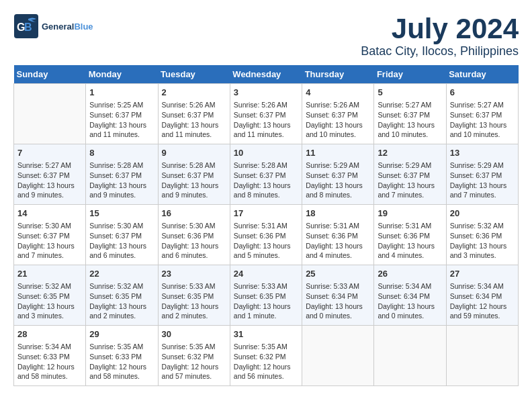  Describe the element at coordinates (122, 175) in the screenshot. I see `calendar-cell: 8Sunrise: 5:28 AMSunset: 6:37 PMDaylight…` at that location.